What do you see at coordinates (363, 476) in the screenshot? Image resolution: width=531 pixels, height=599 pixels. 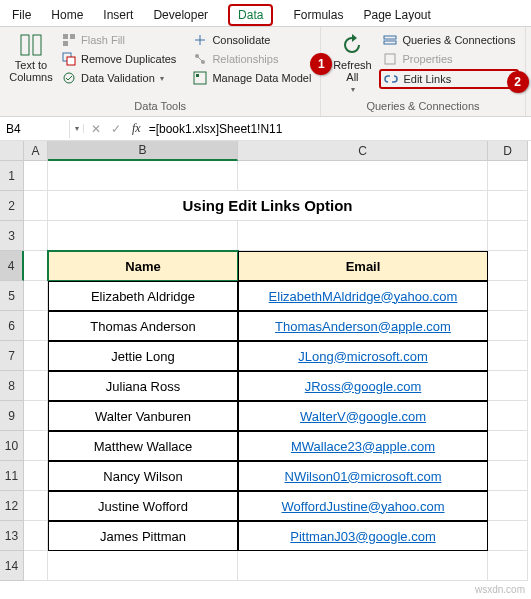 I see `email-cell: NWilson01@microsoft.com` at bounding box center [363, 476].